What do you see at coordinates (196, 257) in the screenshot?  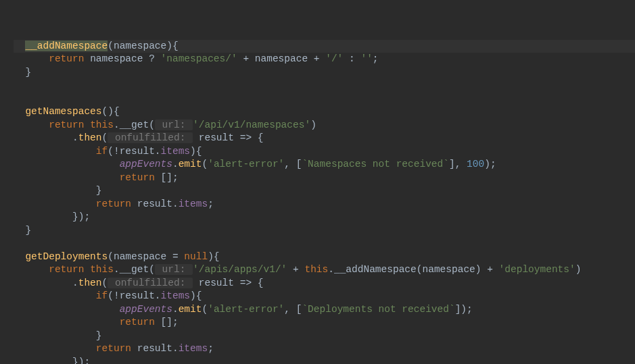 I see `keyword-null: null` at bounding box center [196, 257].